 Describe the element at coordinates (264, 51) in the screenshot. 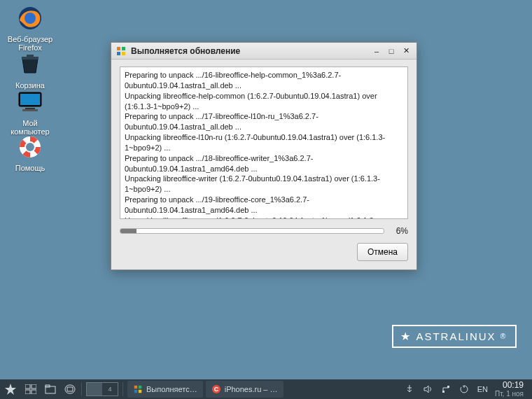

I see `titlebar: Выполняется обновление – □ ✕` at that location.